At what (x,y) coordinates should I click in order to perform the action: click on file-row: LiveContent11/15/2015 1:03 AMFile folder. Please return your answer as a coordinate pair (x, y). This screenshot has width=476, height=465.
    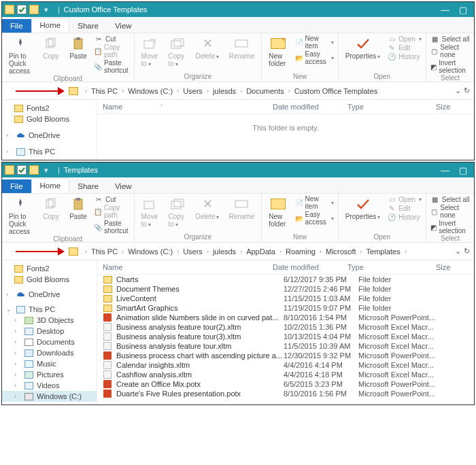
    Looking at the image, I should click on (286, 298).